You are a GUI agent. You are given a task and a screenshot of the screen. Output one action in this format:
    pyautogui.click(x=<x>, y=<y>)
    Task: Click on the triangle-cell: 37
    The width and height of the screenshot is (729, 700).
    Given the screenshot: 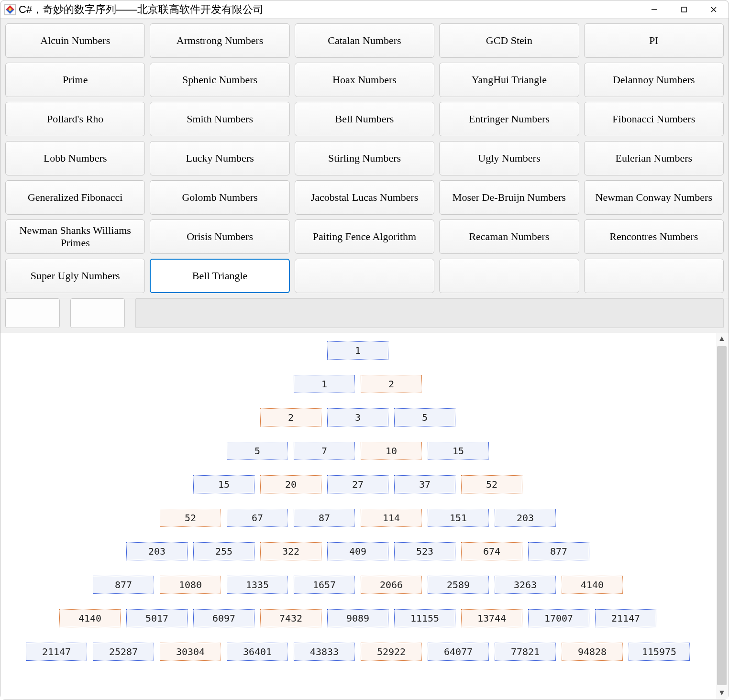 What is the action you would take?
    pyautogui.click(x=425, y=484)
    